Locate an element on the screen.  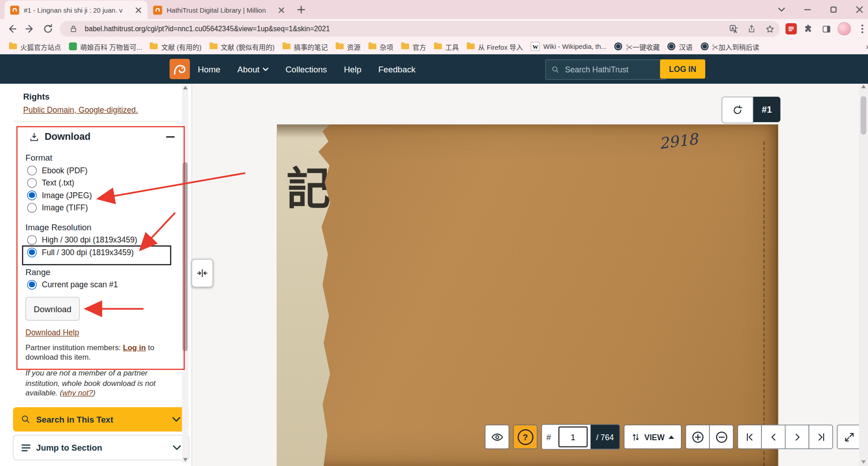
forward-button is located at coordinates (30, 29).